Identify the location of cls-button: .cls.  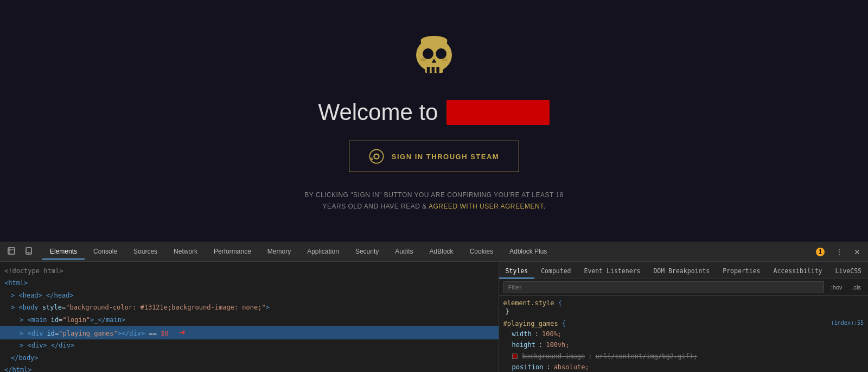
(857, 287).